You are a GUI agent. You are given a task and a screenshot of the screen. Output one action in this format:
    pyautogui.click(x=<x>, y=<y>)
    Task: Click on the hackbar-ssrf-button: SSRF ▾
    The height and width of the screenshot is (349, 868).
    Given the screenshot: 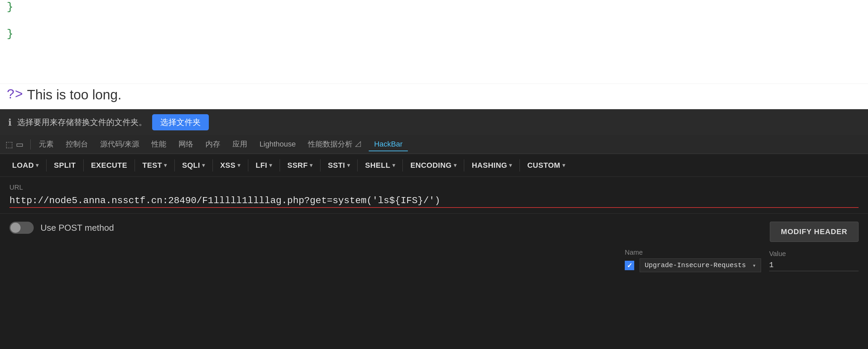 What is the action you would take?
    pyautogui.click(x=300, y=165)
    